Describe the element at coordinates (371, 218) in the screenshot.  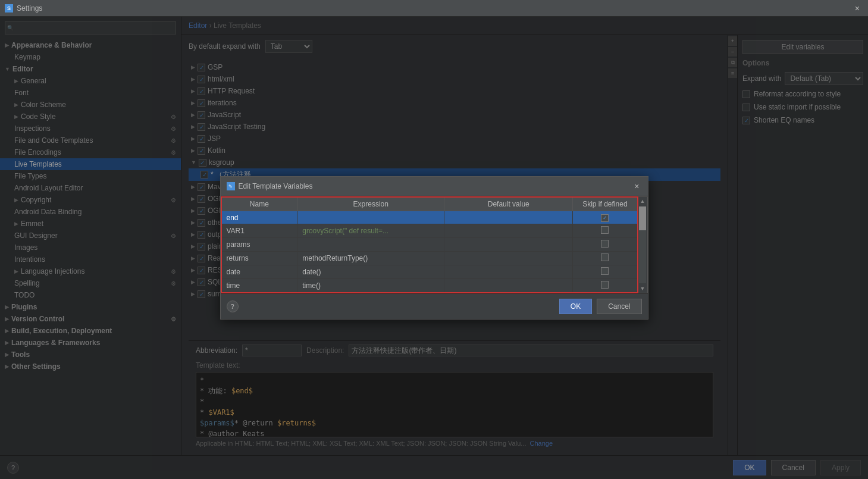
I see `row-end-expression` at that location.